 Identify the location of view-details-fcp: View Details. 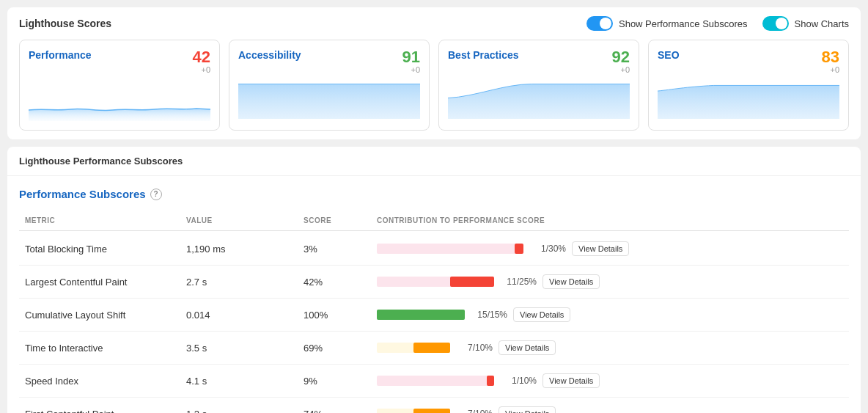
(527, 409).